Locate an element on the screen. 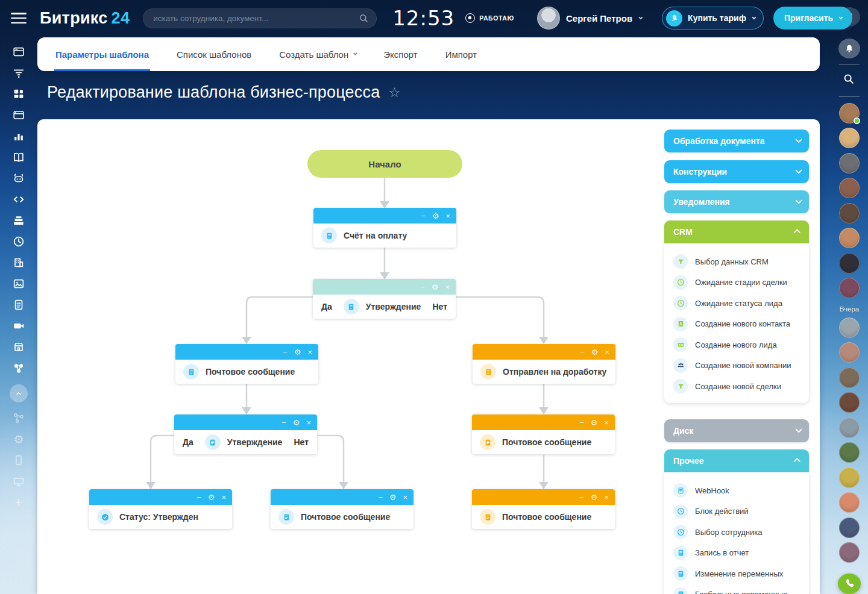  flow-node-approval-1: −⚙× Да Утверждение Нет is located at coordinates (385, 299).